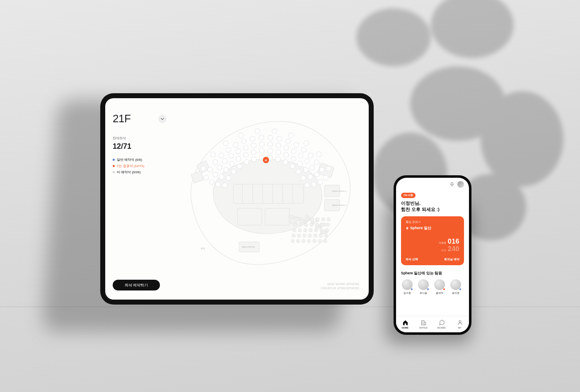 This screenshot has width=580, height=392. Describe the element at coordinates (407, 293) in the screenshot. I see `teammate-name: 임지은` at that location.